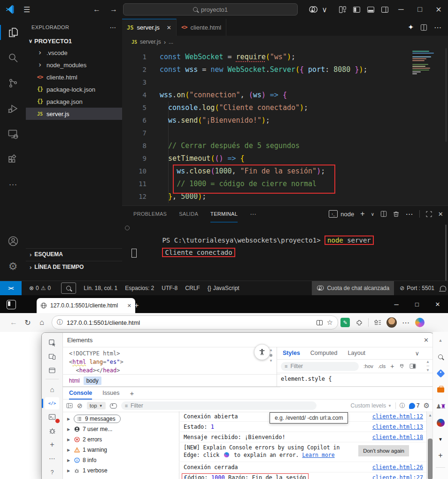 The width and height of the screenshot is (448, 479). I want to click on tab-problems: PROBLEMAS, so click(150, 214).